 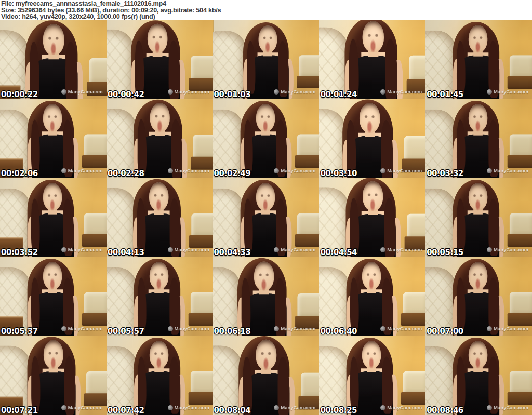 I want to click on timestamp-label: 00:02:49, so click(x=233, y=173).